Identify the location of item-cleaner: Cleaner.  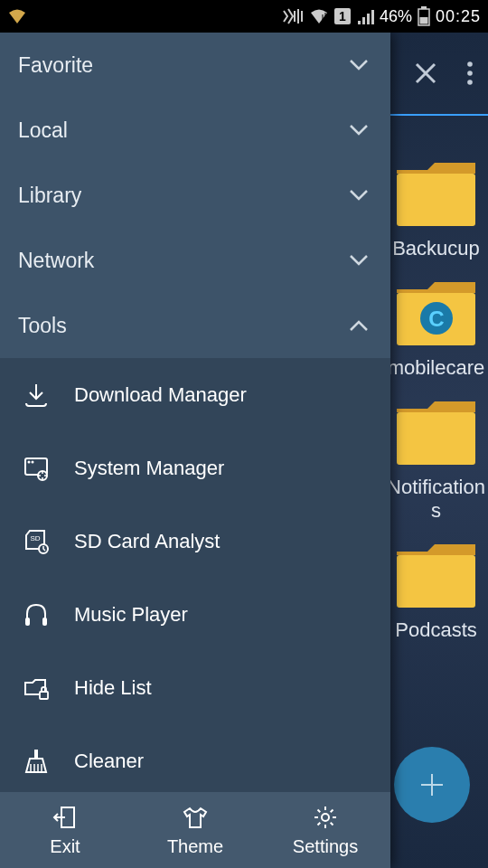
(195, 758).